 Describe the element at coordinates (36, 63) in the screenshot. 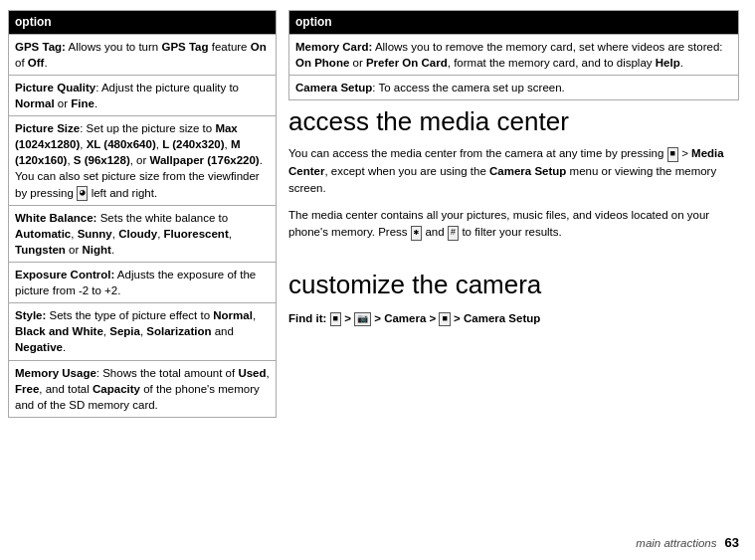

I see `gps-off: Off` at that location.